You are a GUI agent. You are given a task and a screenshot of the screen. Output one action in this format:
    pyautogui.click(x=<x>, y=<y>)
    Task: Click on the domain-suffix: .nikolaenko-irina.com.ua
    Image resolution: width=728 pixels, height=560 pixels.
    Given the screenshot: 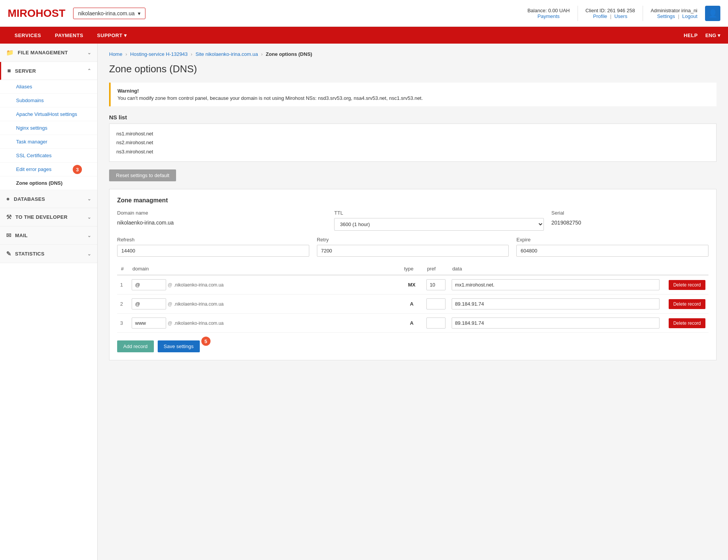 What is the action you would take?
    pyautogui.click(x=199, y=285)
    